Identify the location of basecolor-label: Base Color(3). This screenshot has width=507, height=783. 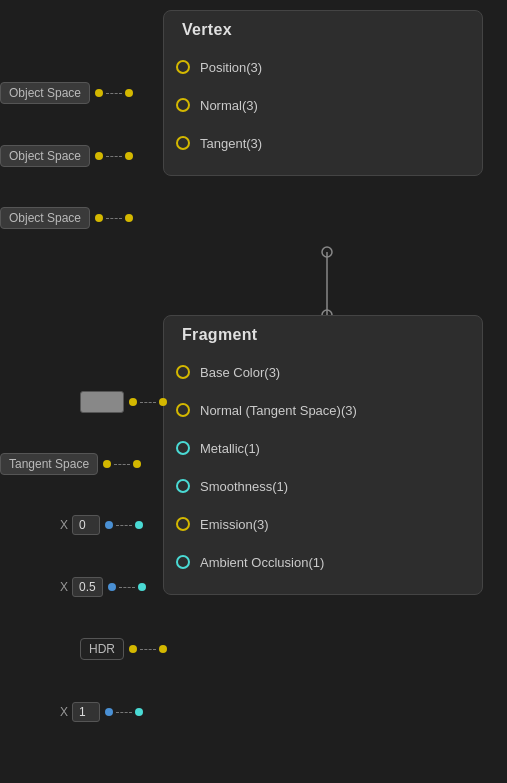
(240, 372).